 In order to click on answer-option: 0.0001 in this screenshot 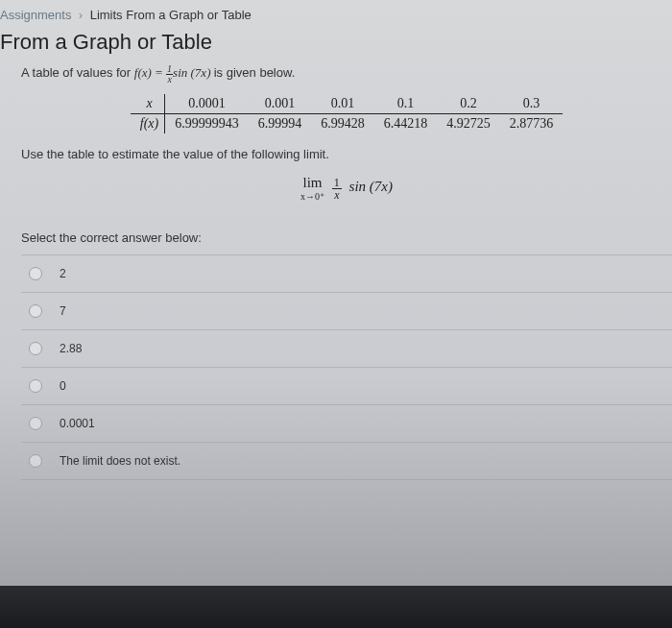, I will do `click(347, 424)`.